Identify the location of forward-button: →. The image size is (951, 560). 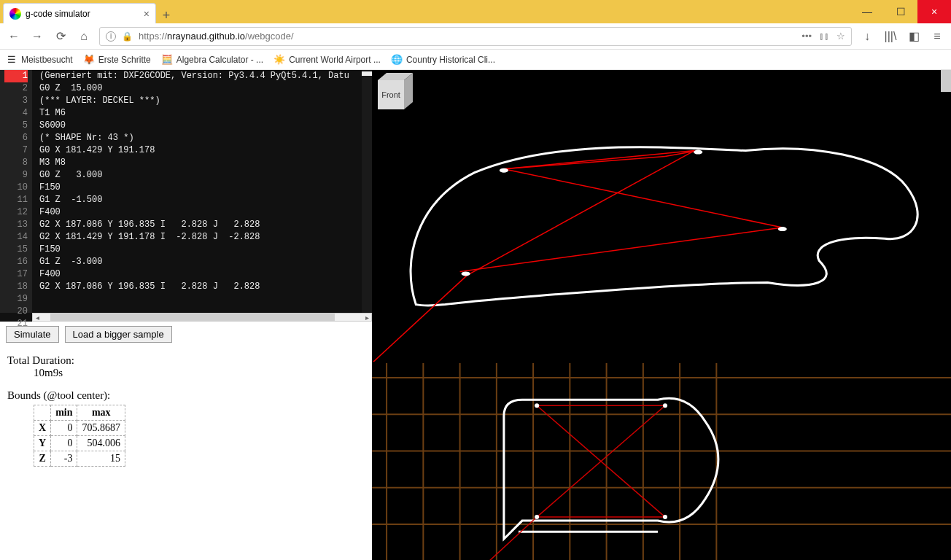
(37, 36).